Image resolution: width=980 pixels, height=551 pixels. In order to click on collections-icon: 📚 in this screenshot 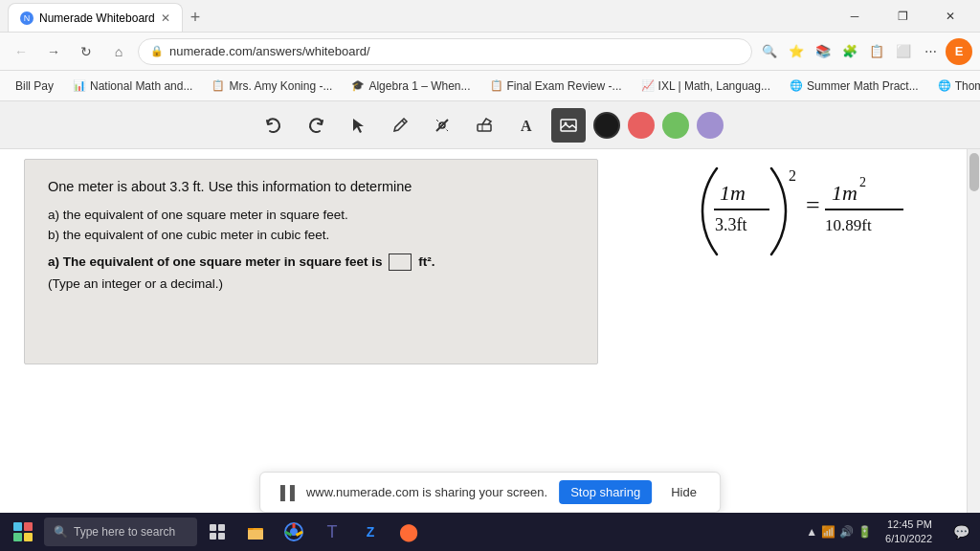, I will do `click(823, 52)`.